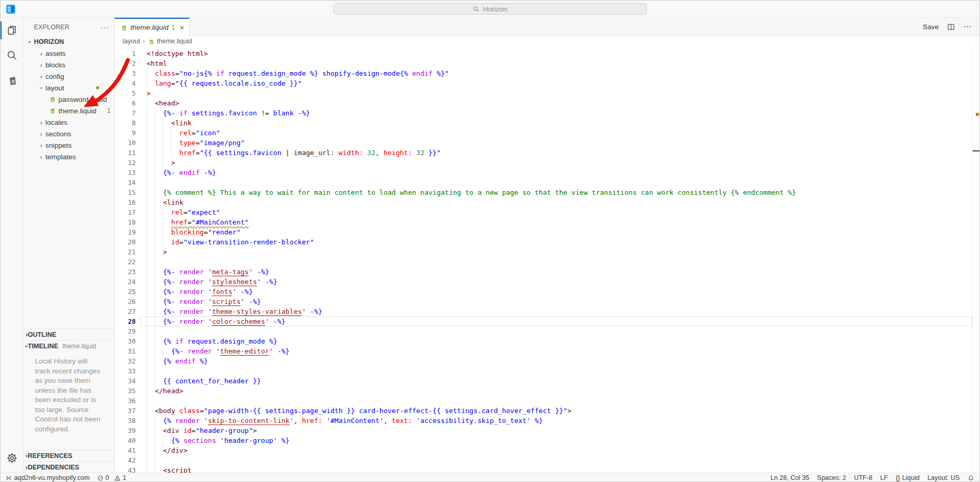 The image size is (980, 482). I want to click on code-line: 25{%- render 'fonts' -%}, so click(547, 291).